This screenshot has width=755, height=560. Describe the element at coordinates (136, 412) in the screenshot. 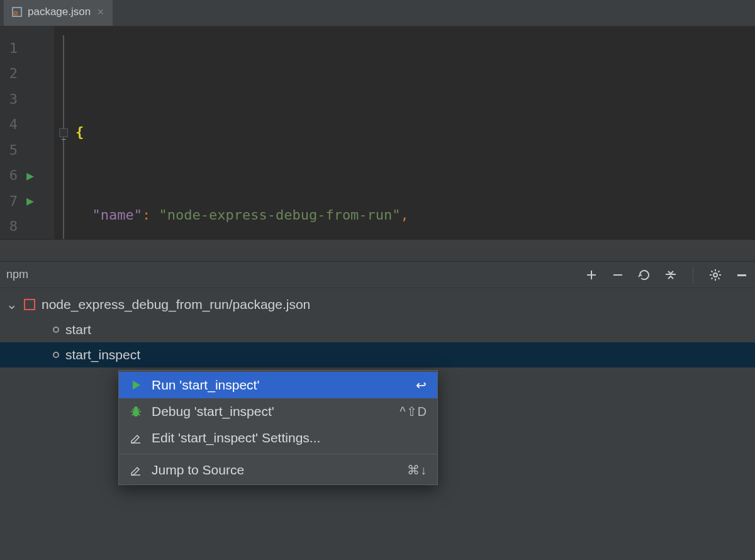

I see `bug-icon` at that location.